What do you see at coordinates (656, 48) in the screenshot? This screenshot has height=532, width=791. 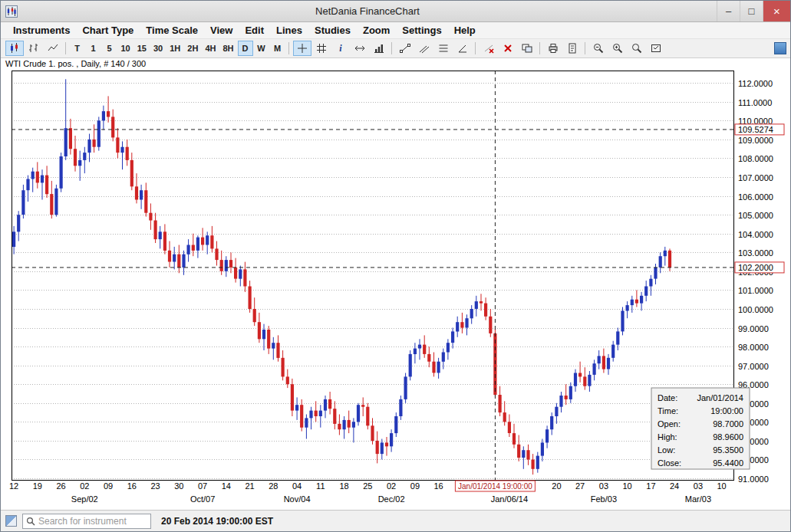 I see `zoom-fit-icon` at bounding box center [656, 48].